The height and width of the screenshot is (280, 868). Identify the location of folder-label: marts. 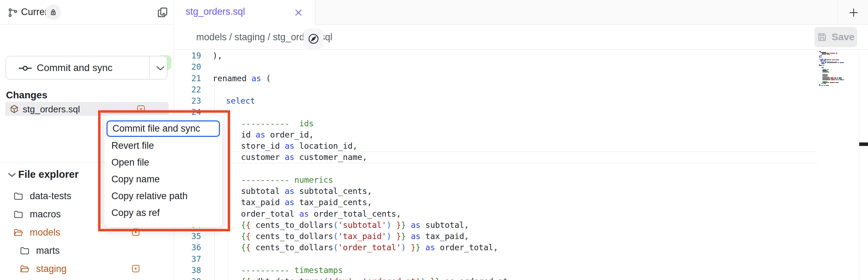
(48, 251).